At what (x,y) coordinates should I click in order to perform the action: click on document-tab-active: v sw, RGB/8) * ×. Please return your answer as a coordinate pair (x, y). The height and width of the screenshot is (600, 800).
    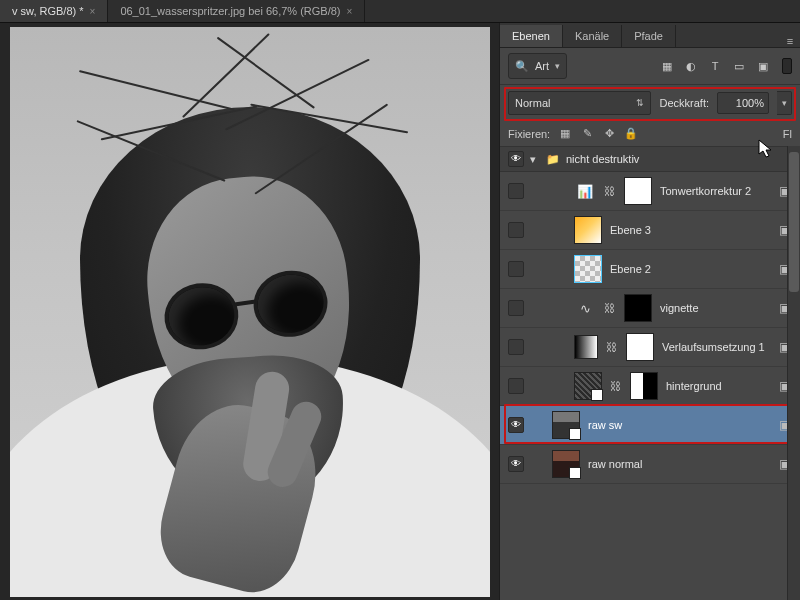
    Looking at the image, I should click on (54, 11).